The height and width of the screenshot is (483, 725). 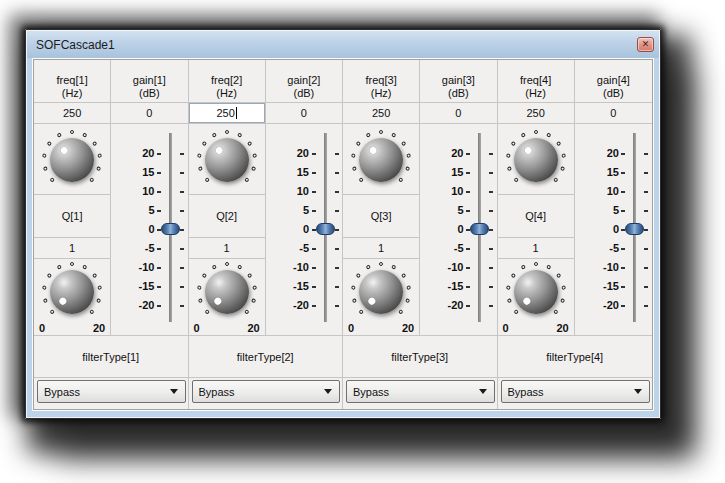 I want to click on freq2-value-field: 250, so click(x=228, y=114).